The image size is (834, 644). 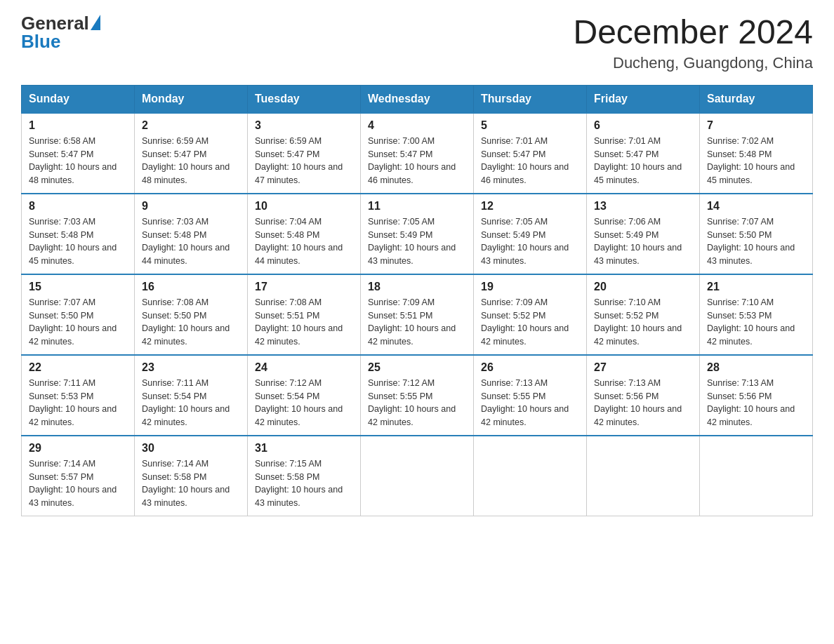 I want to click on day-info: Sunrise: 7:14 AMSunset: 5:57 PMDaylight:…, so click(x=78, y=484).